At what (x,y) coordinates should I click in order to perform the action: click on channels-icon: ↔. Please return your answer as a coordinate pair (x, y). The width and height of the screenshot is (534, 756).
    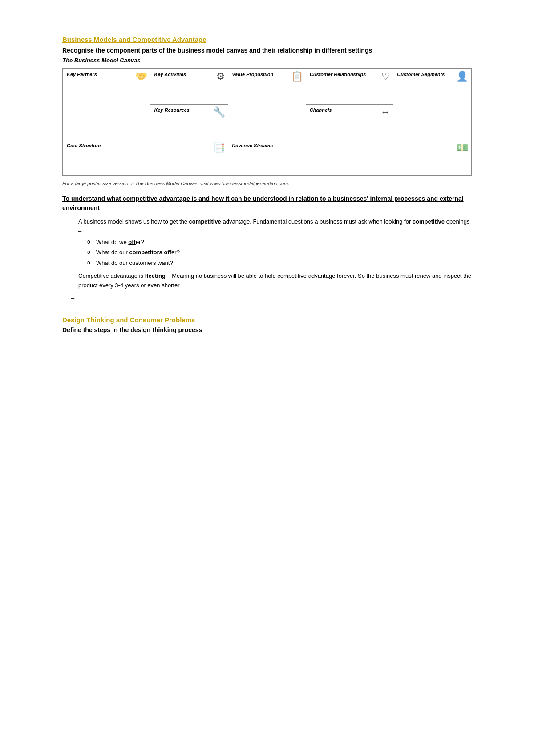
    Looking at the image, I should click on (385, 112).